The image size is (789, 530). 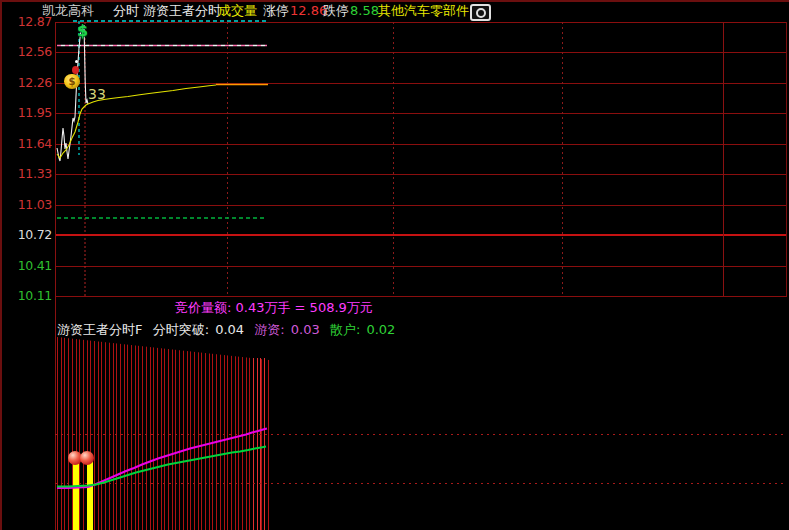 What do you see at coordinates (345, 330) in the screenshot?
I see `sanhu-label: 散户:` at bounding box center [345, 330].